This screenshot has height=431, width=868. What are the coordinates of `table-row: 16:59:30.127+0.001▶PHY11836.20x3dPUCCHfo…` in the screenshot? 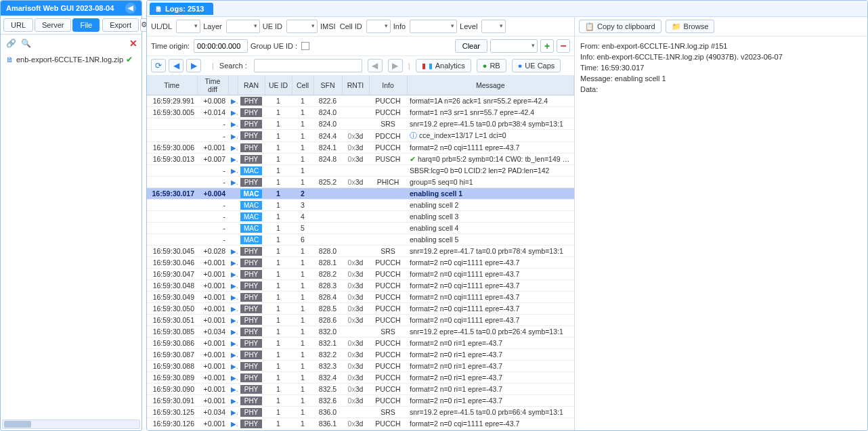 It's located at (360, 430).